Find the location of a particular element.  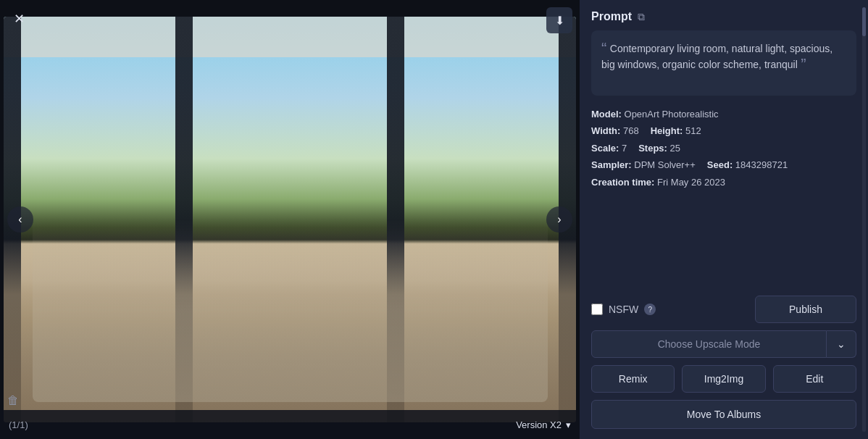

download-button: ⬇ is located at coordinates (559, 20).